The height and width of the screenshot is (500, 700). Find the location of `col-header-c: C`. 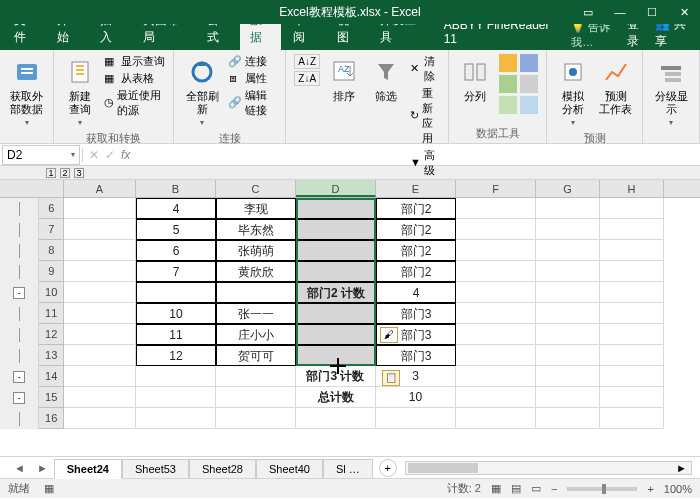

col-header-c: C is located at coordinates (256, 188).